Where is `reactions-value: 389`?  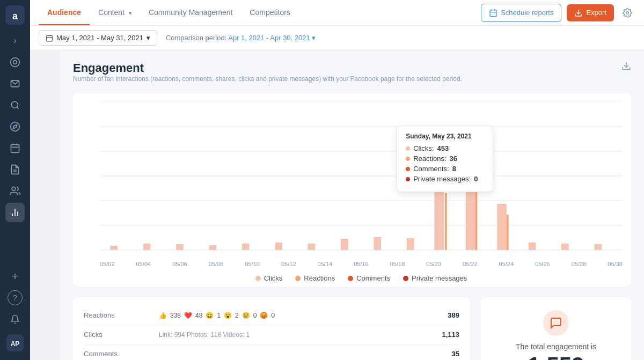
reactions-value: 389 is located at coordinates (446, 315).